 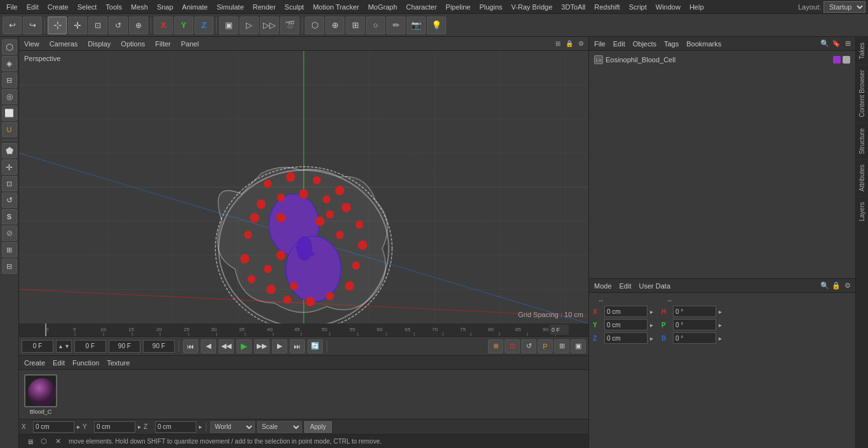 I want to click on keyframe-add: ⊕, so click(x=496, y=346).